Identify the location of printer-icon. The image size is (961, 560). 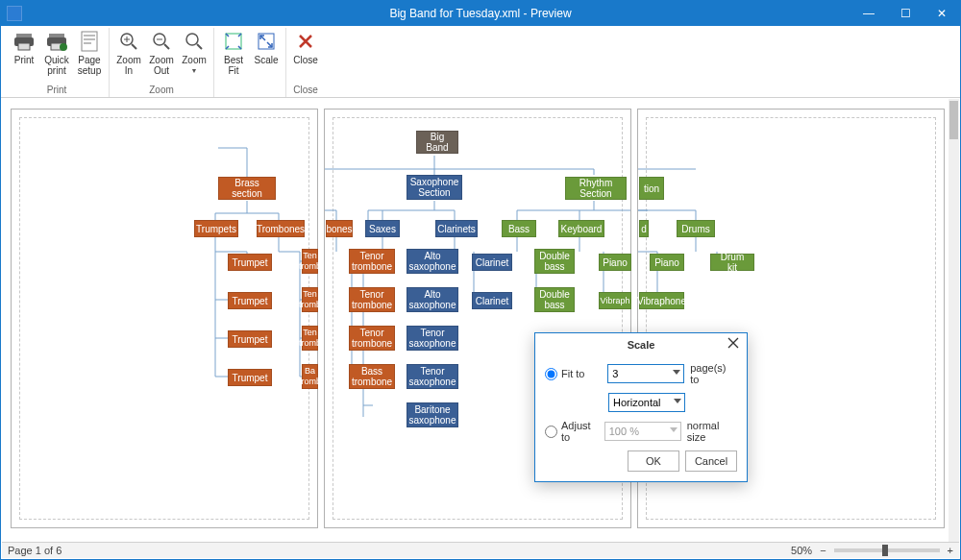
(24, 41).